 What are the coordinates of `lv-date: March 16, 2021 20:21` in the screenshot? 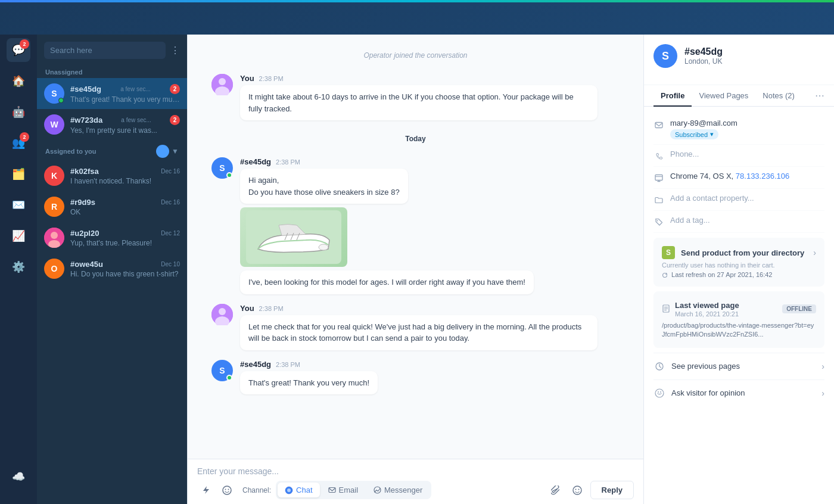 It's located at (707, 314).